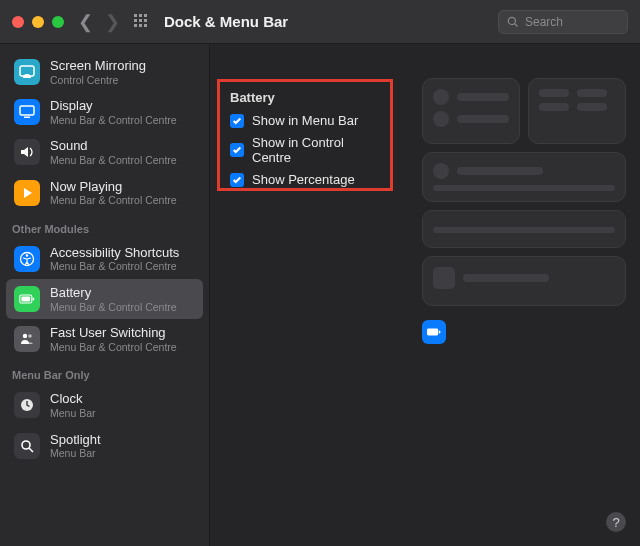  Describe the element at coordinates (76, 440) in the screenshot. I see `sidebar-item-label: Spotlight` at that location.